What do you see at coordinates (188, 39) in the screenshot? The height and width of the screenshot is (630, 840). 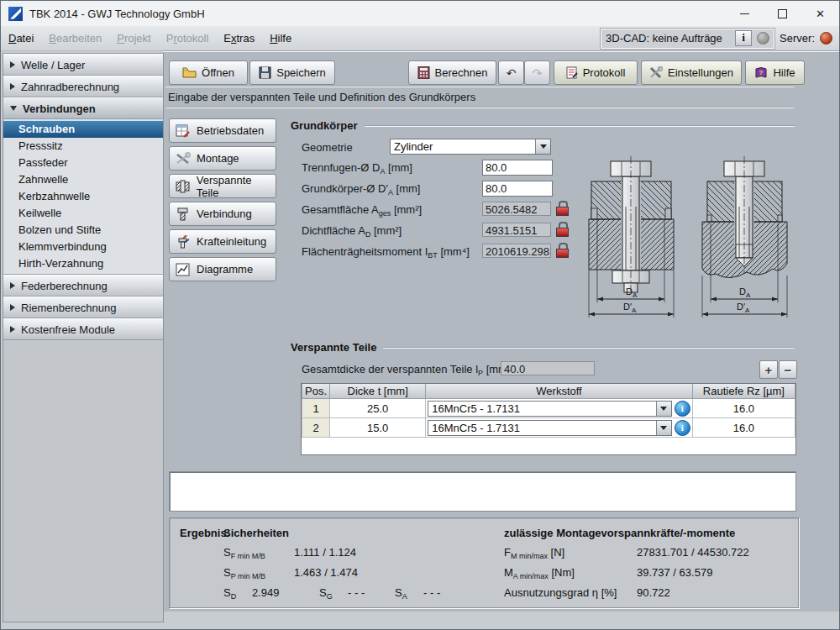 I see `menu-protokoll: Protokoll` at bounding box center [188, 39].